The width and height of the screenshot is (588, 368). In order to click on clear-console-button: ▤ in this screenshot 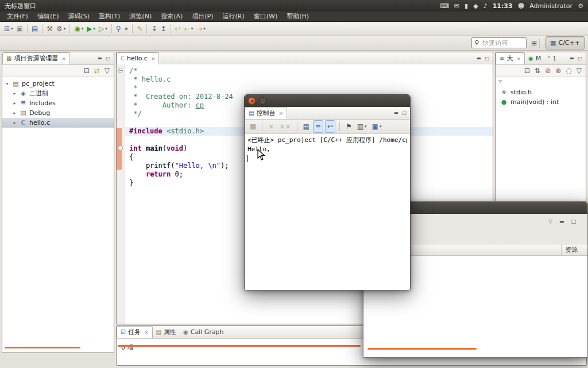, I will do `click(307, 126)`.